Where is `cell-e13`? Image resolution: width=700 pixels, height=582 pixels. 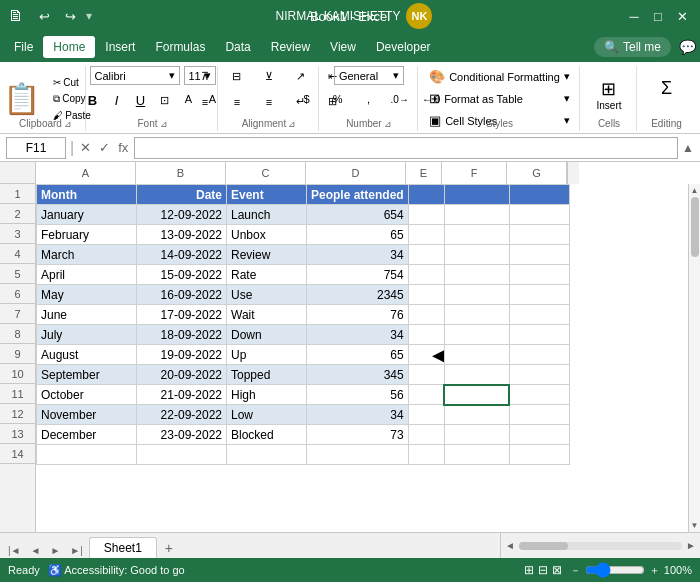 cell-e13 is located at coordinates (426, 435).